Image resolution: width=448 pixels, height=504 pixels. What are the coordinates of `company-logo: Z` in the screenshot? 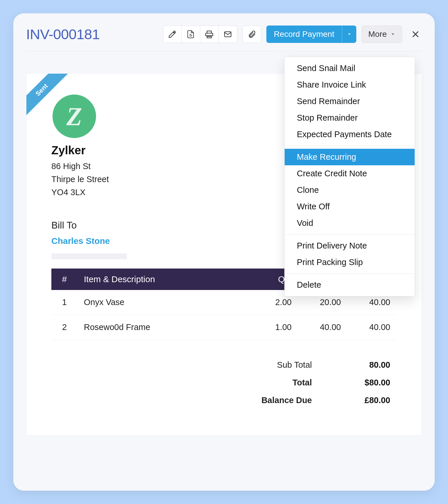 It's located at (74, 116).